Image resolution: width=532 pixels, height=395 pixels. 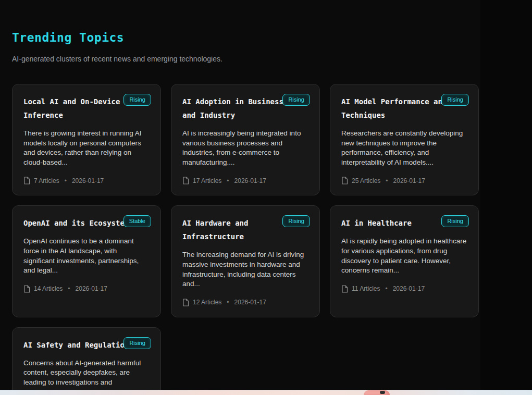 I want to click on topic-title: OpenAI and its Ecosystem, so click(x=79, y=223).